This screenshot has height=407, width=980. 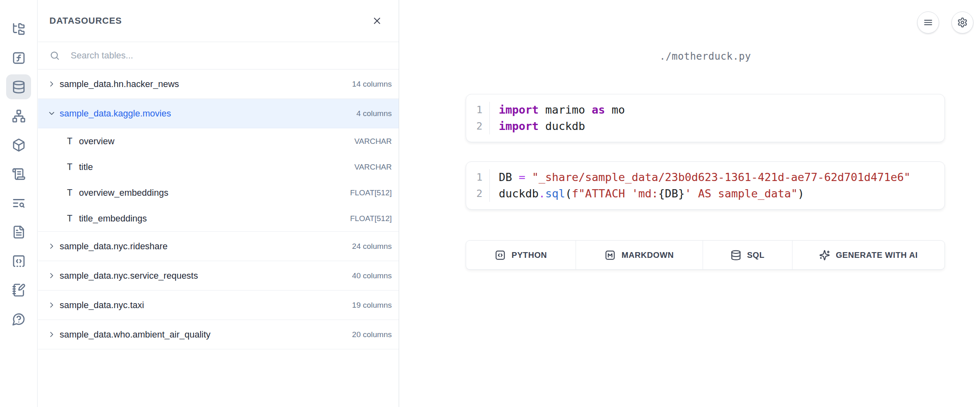 What do you see at coordinates (218, 218) in the screenshot?
I see `column-row: Ttitle_embeddingsFLOAT[512]` at bounding box center [218, 218].